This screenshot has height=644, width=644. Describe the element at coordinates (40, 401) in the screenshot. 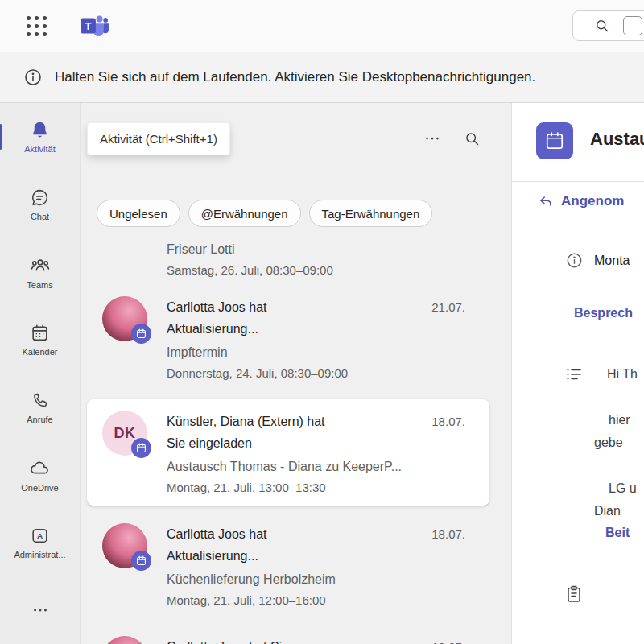

I see `phone-icon` at that location.